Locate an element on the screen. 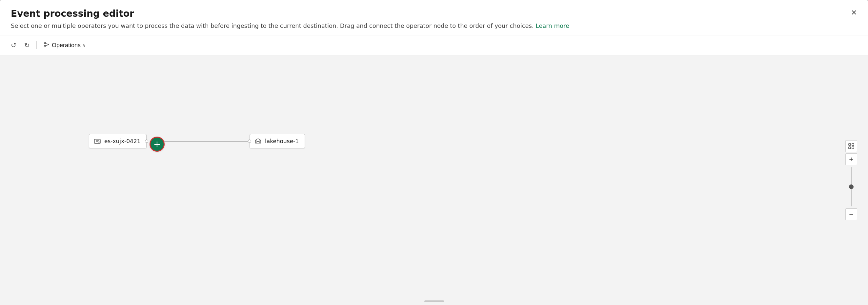  operations-icon is located at coordinates (46, 45).